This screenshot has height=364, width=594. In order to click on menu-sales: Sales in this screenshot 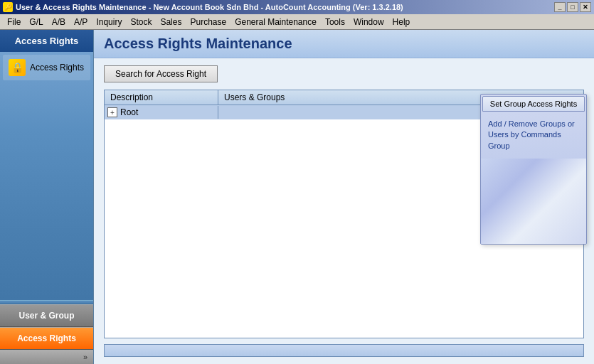, I will do `click(171, 22)`.